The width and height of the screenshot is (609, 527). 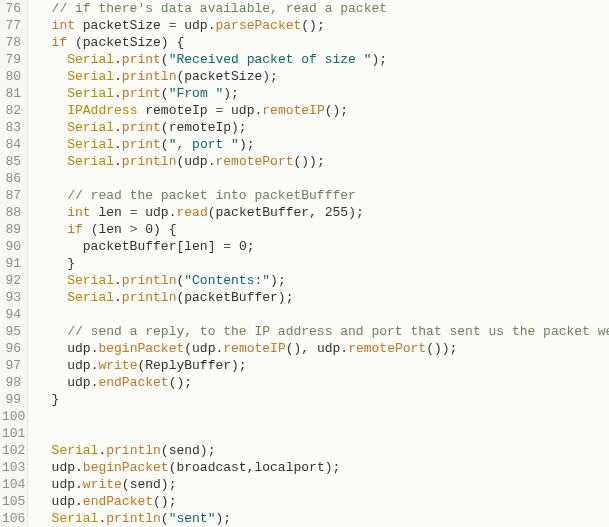 I want to click on code-line: // send a reply, to the IP address and p…, so click(x=322, y=332).